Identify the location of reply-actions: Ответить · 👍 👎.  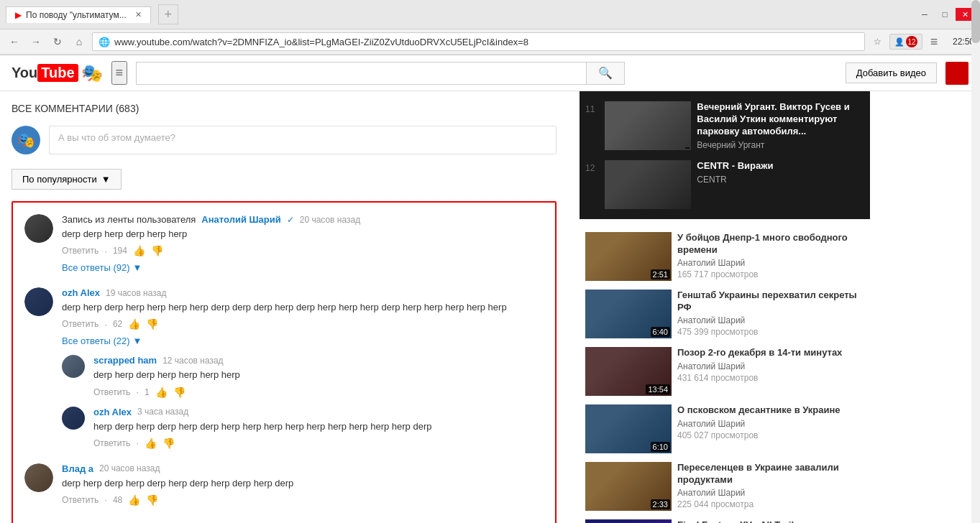
(319, 443).